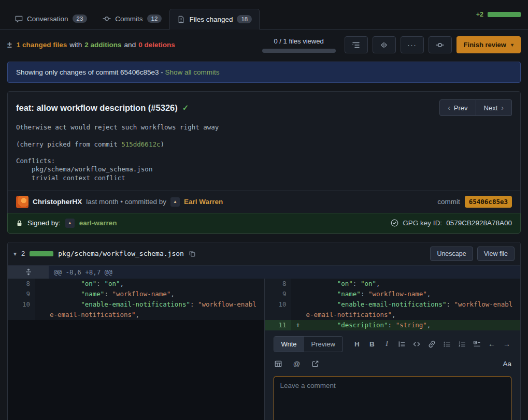 This screenshot has width=528, height=420. Describe the element at coordinates (278, 284) in the screenshot. I see `new-line-number: 8` at that location.